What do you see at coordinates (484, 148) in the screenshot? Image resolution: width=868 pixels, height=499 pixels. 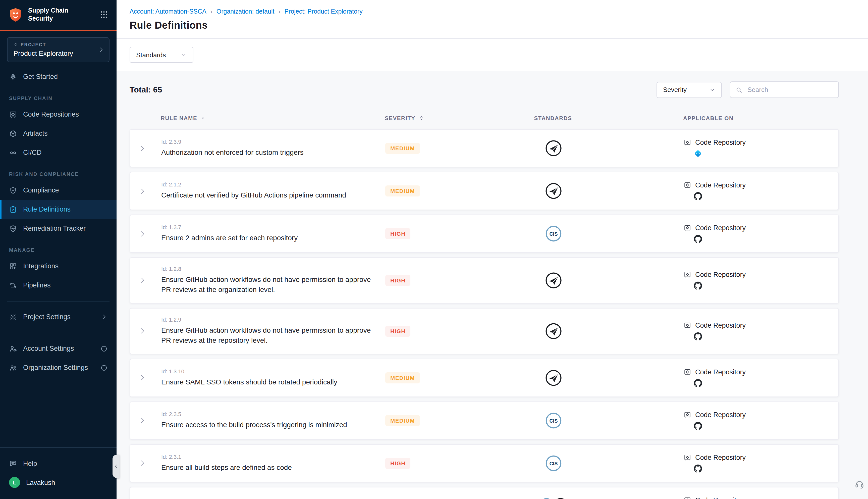 I see `table-row: Id: 2.3.9 Authorization not enforced for…` at bounding box center [484, 148].